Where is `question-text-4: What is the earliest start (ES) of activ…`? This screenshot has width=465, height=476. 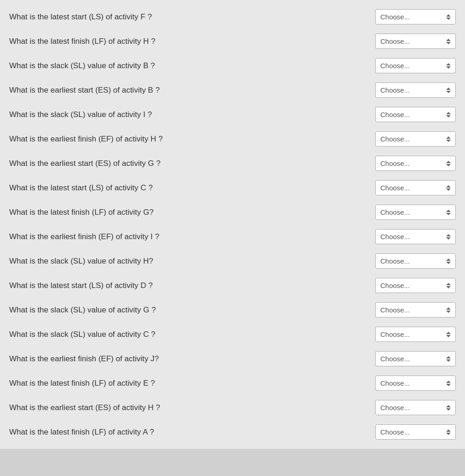 question-text-4: What is the earliest start (ES) of activ… is located at coordinates (192, 90).